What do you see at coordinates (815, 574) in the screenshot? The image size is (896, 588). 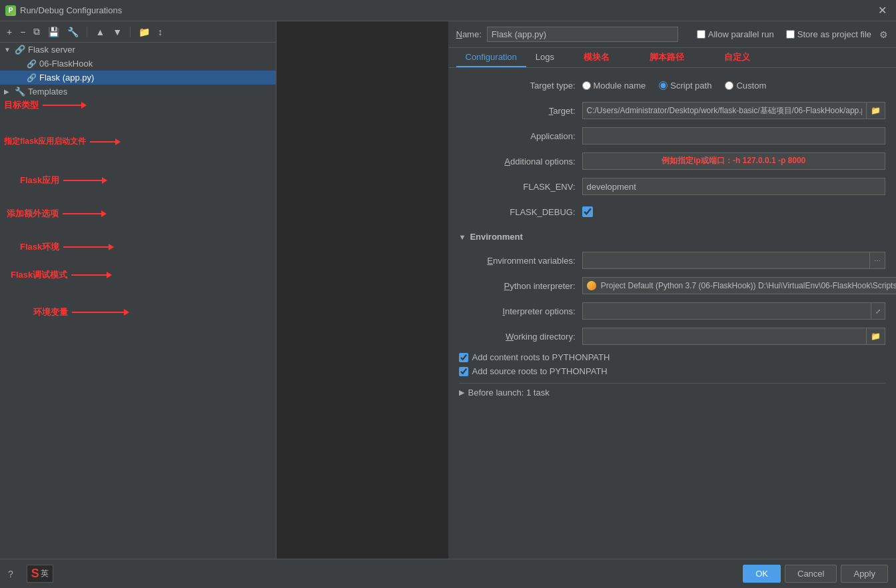 I see `dialog-buttons: OK Cancel Apply` at bounding box center [815, 574].